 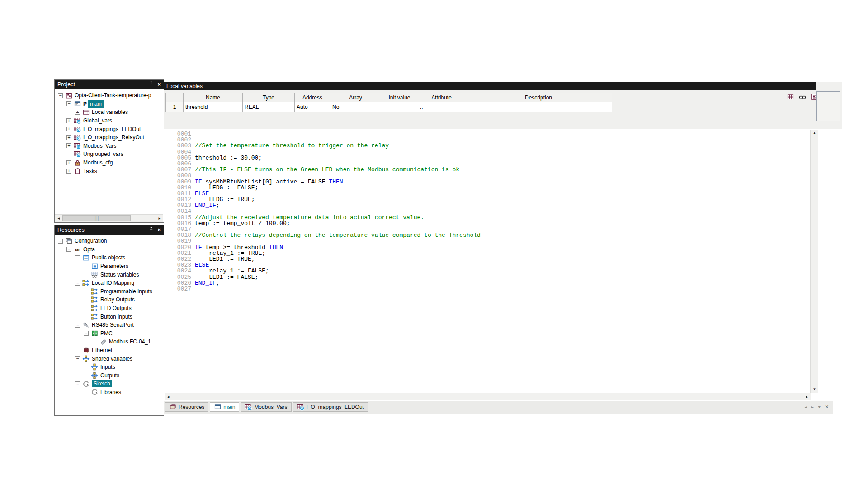 I want to click on code-line: 0022 LED1 := TRUE;, so click(x=487, y=259).